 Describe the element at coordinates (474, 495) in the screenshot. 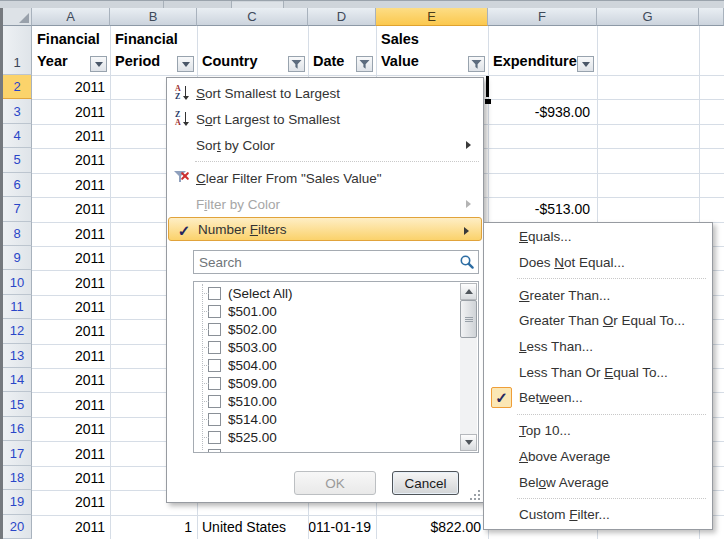

I see `resize-grip` at that location.